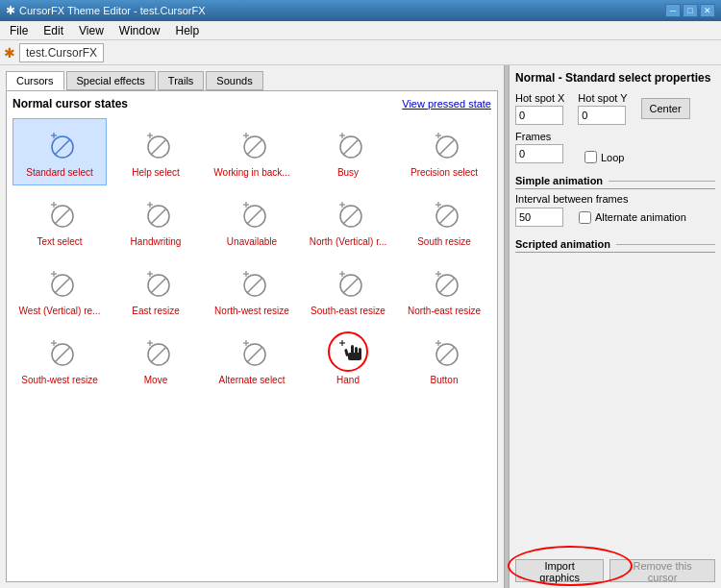  I want to click on interval-label: Interval between frames, so click(571, 199).